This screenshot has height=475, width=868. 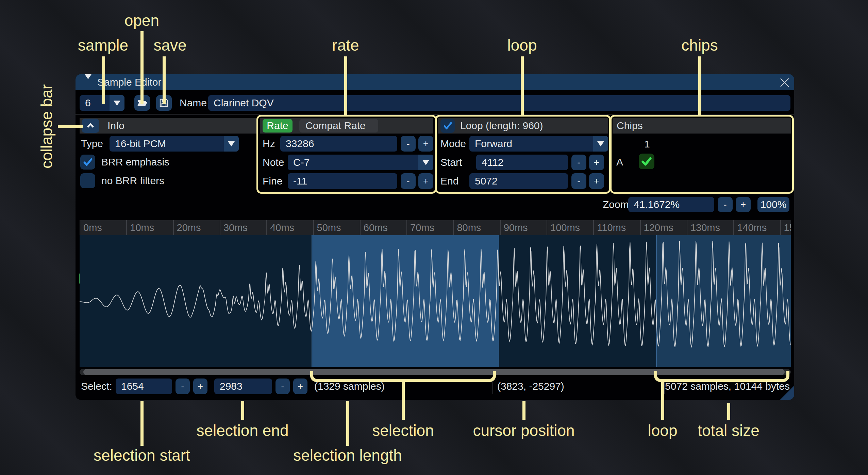 What do you see at coordinates (743, 205) in the screenshot?
I see `zoom-in-button: +` at bounding box center [743, 205].